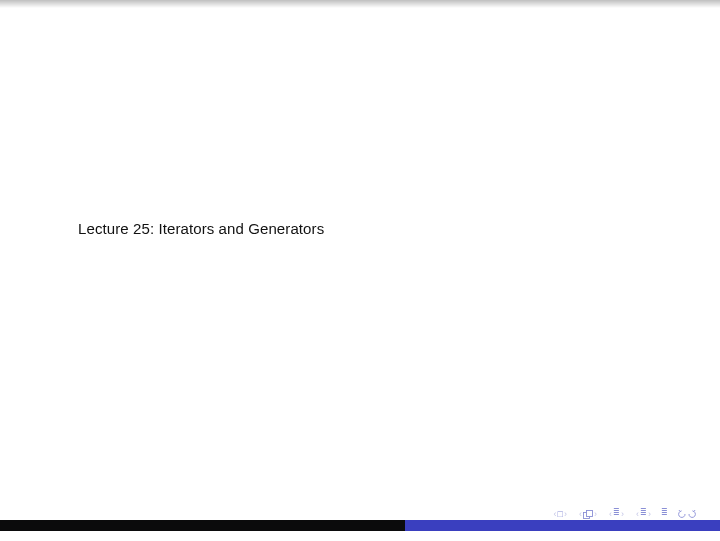 The width and height of the screenshot is (720, 541). Describe the element at coordinates (644, 513) in the screenshot. I see `nav-section-icon: ≣` at that location.